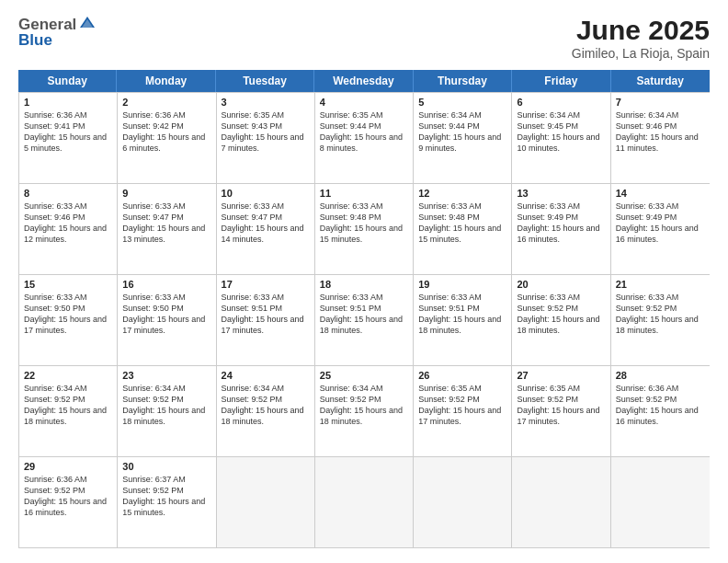  What do you see at coordinates (266, 284) in the screenshot?
I see `day-number: 17` at bounding box center [266, 284].